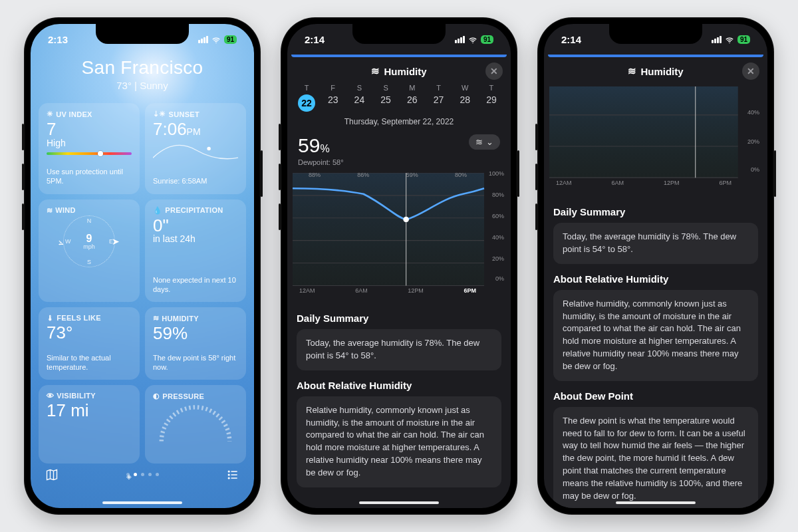 The width and height of the screenshot is (798, 532). Describe the element at coordinates (465, 98) in the screenshot. I see `date-col: W28` at that location.